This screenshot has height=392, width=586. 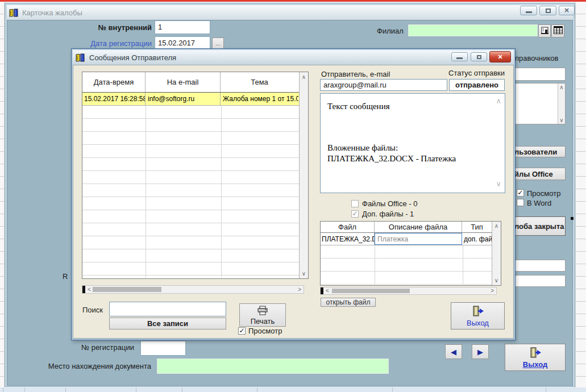 I want to click on dialog-minimize-button, so click(x=459, y=57).